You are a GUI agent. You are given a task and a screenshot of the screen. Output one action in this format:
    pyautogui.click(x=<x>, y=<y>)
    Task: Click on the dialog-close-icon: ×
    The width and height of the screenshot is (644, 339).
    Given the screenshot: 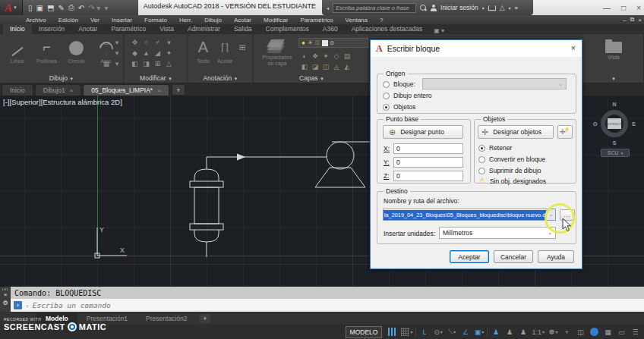 What is the action you would take?
    pyautogui.click(x=573, y=48)
    